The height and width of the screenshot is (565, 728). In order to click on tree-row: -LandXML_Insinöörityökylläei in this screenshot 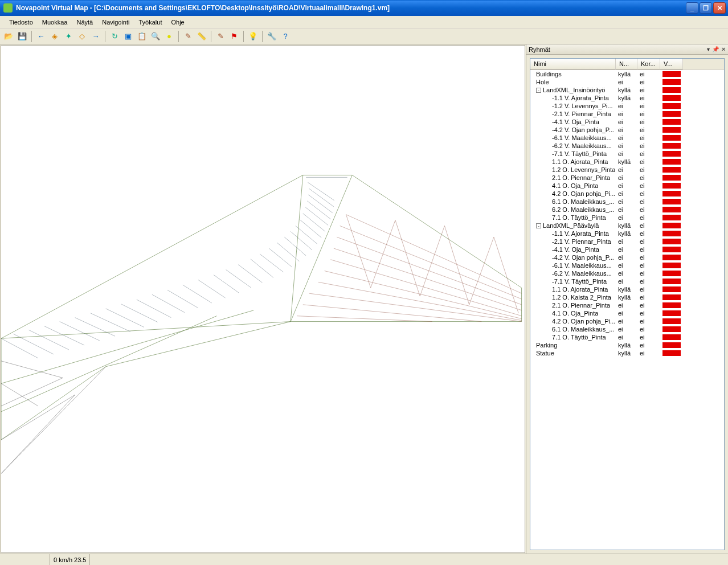, I will do `click(627, 90)`.